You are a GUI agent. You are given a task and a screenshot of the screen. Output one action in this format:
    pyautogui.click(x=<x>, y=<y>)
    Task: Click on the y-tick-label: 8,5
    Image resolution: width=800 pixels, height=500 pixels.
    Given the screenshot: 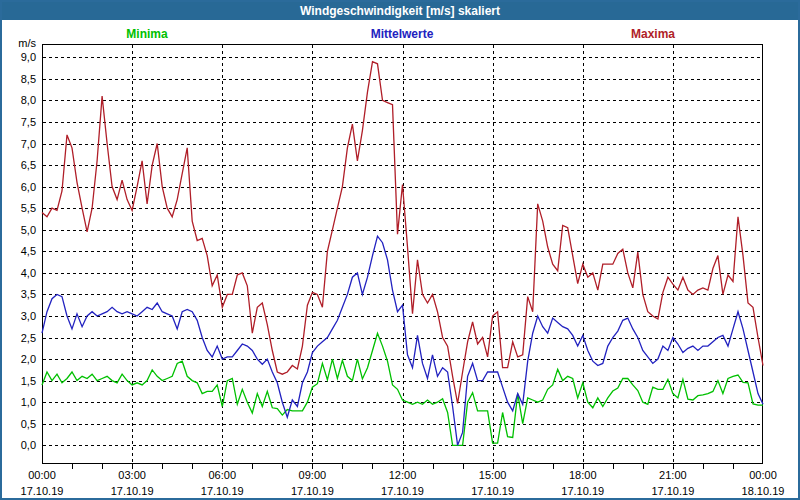 What is the action you would take?
    pyautogui.click(x=19, y=80)
    